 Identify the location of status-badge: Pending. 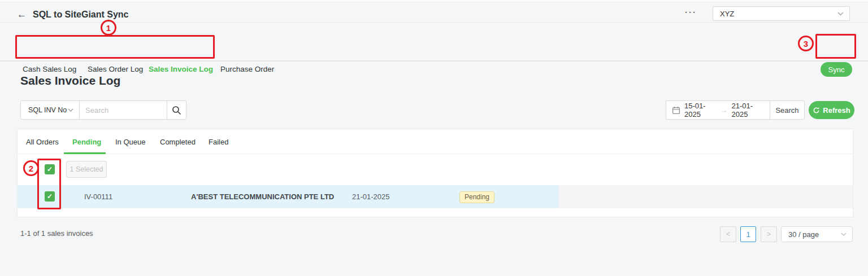
(477, 198).